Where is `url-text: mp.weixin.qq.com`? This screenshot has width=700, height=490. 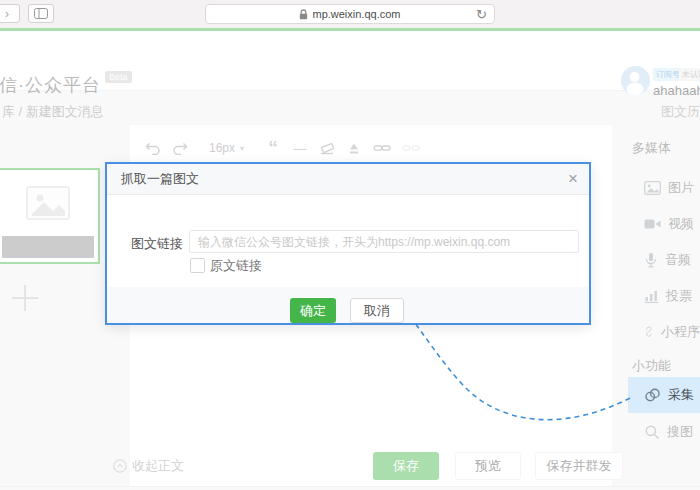
url-text: mp.weixin.qq.com is located at coordinates (356, 14).